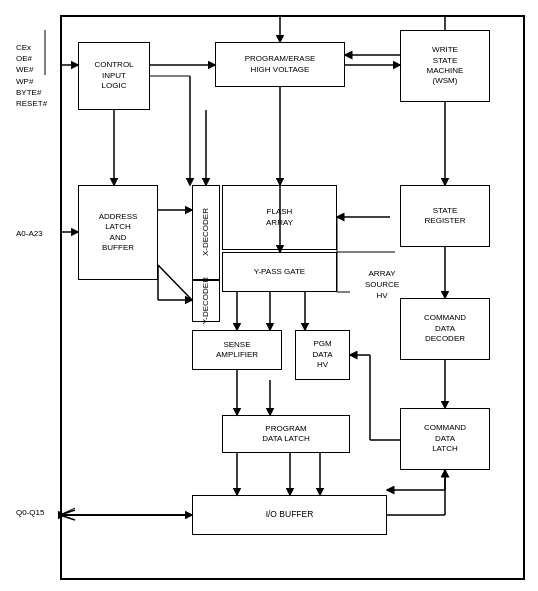 Image resolution: width=538 pixels, height=591 pixels. Describe the element at coordinates (382, 285) in the screenshot. I see `array-source-hv-label: ARRAY SOURCE HV` at that location.